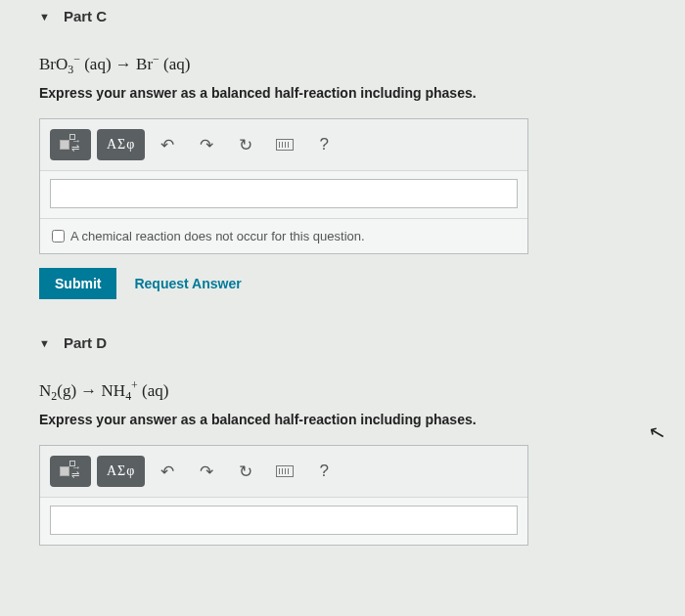 Image resolution: width=685 pixels, height=616 pixels. What do you see at coordinates (284, 495) in the screenshot?
I see `part-d-answer-box: →⇌ ΑΣφ ↶ ↷ ↻ ?` at bounding box center [284, 495].